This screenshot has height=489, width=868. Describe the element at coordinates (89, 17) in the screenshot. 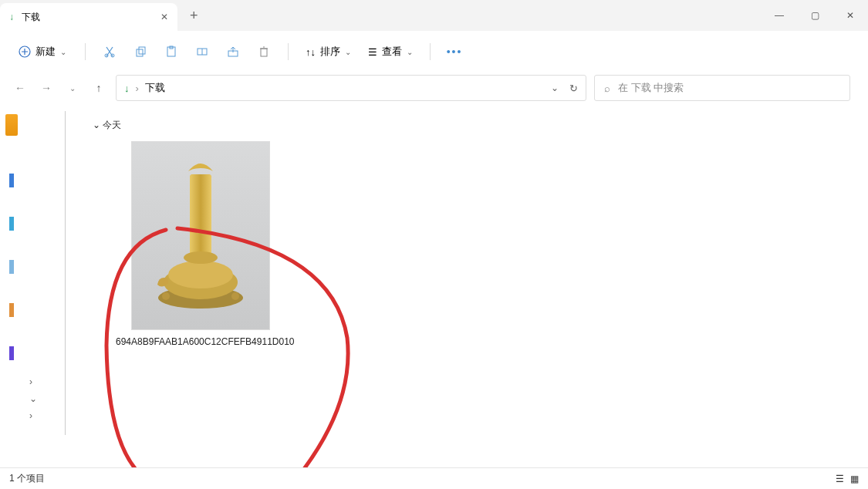

I see `active-tab: ↓ 下载 ✕` at that location.